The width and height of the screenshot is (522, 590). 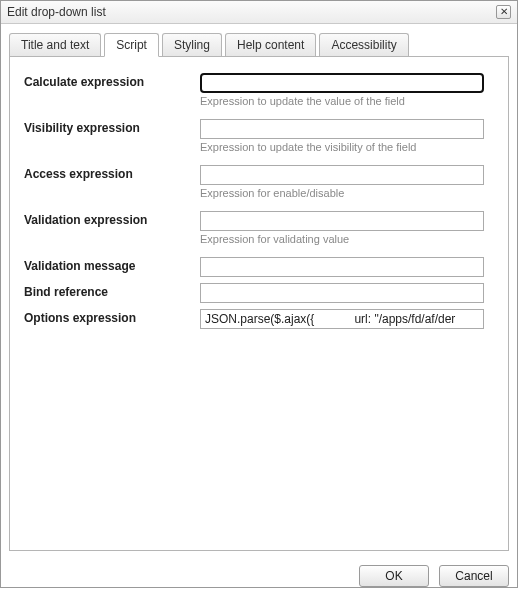 I want to click on visibility-expression-hint: Expression to update the visibility of t…, so click(x=347, y=147).